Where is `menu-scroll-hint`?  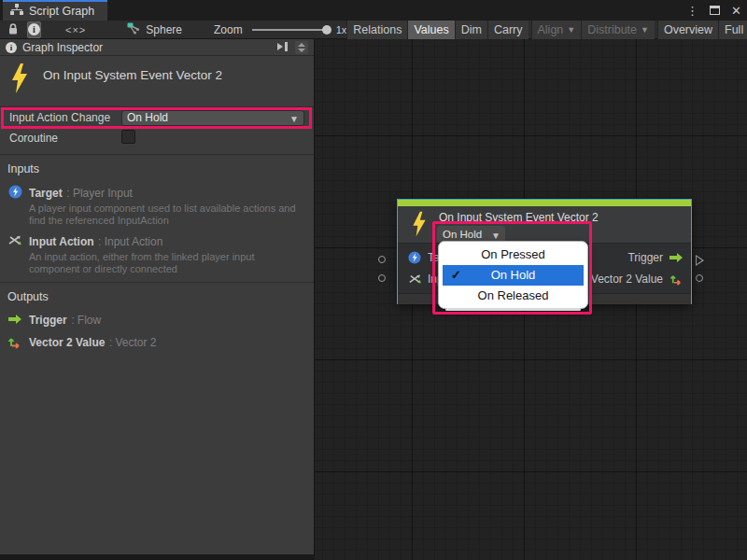
menu-scroll-hint is located at coordinates (514, 310).